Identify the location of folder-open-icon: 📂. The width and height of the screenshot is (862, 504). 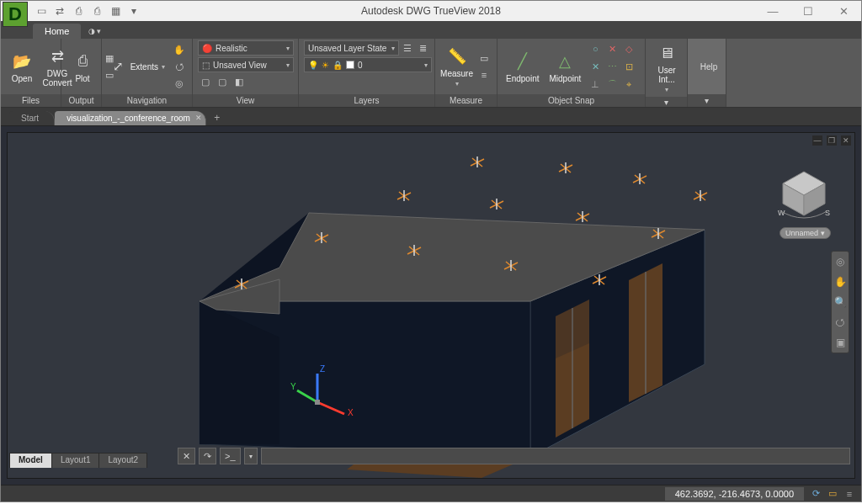
(22, 61).